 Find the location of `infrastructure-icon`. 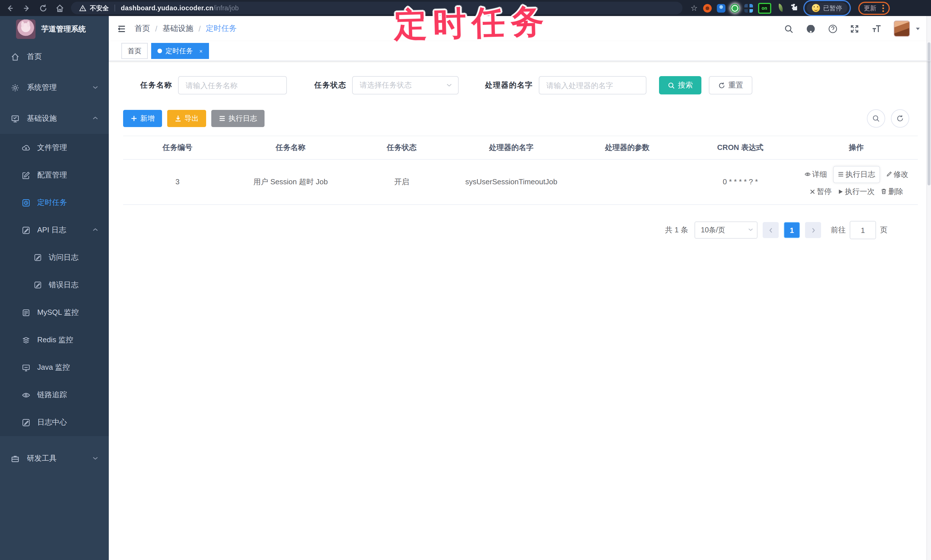

infrastructure-icon is located at coordinates (15, 118).